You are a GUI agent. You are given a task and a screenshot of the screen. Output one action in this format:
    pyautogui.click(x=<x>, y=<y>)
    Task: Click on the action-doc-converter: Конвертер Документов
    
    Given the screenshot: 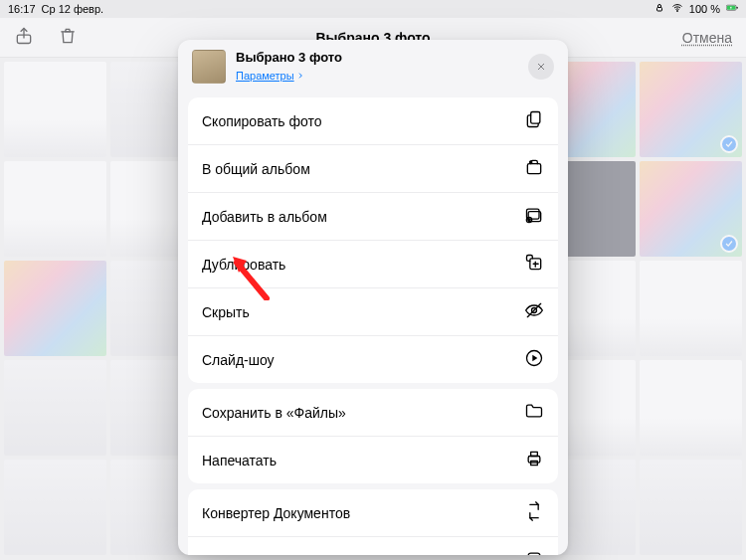 What is the action you would take?
    pyautogui.click(x=373, y=513)
    